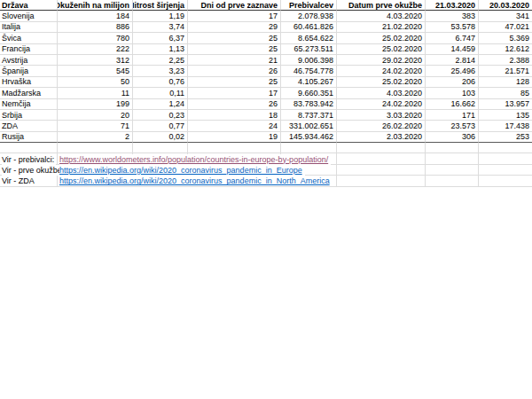 This screenshot has width=532, height=399. What do you see at coordinates (160, 16) in the screenshot?
I see `spread-rate-cell: 1,19` at bounding box center [160, 16].